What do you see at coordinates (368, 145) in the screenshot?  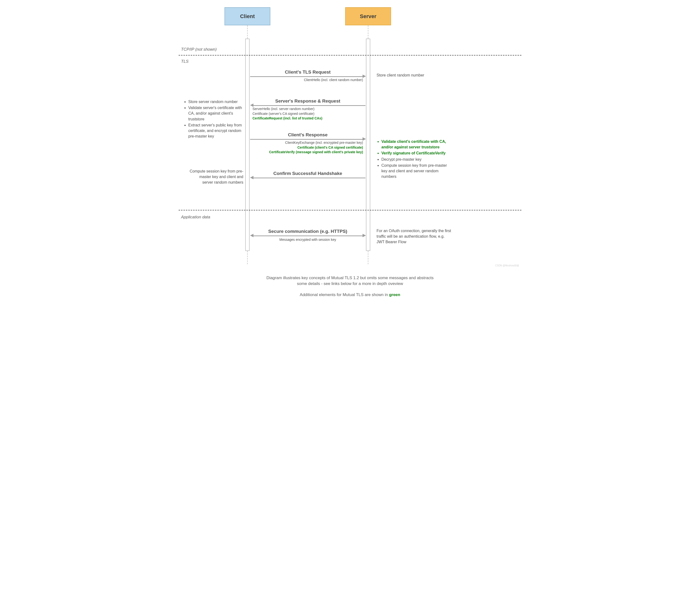 I see `server-activation` at bounding box center [368, 145].